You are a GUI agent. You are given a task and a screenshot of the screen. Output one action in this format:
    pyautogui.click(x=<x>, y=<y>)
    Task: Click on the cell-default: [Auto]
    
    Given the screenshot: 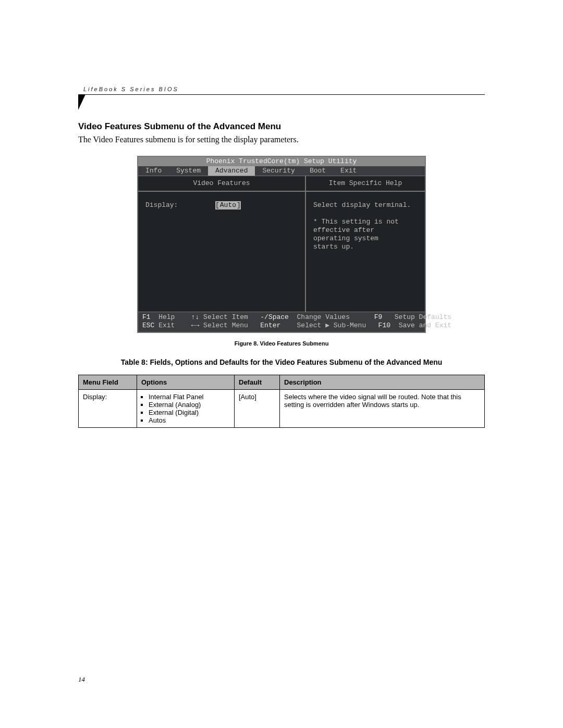 What is the action you would take?
    pyautogui.click(x=258, y=409)
    